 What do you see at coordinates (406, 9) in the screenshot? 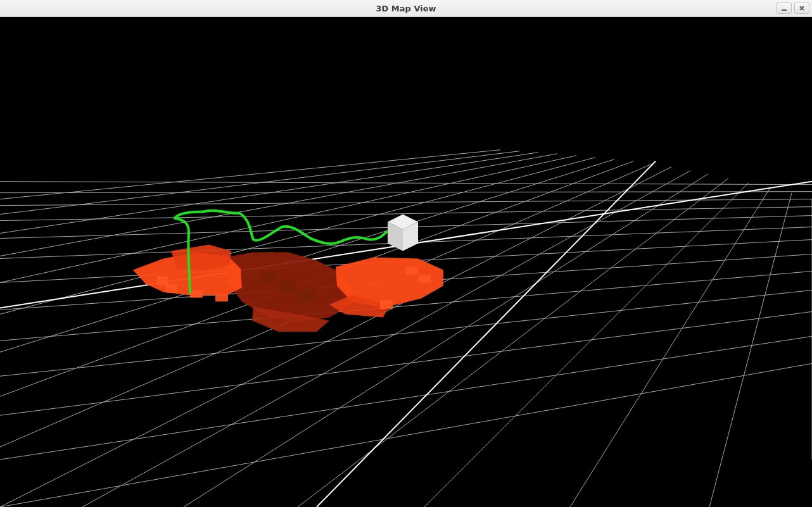
I see `window-title: 3D Map View` at bounding box center [406, 9].